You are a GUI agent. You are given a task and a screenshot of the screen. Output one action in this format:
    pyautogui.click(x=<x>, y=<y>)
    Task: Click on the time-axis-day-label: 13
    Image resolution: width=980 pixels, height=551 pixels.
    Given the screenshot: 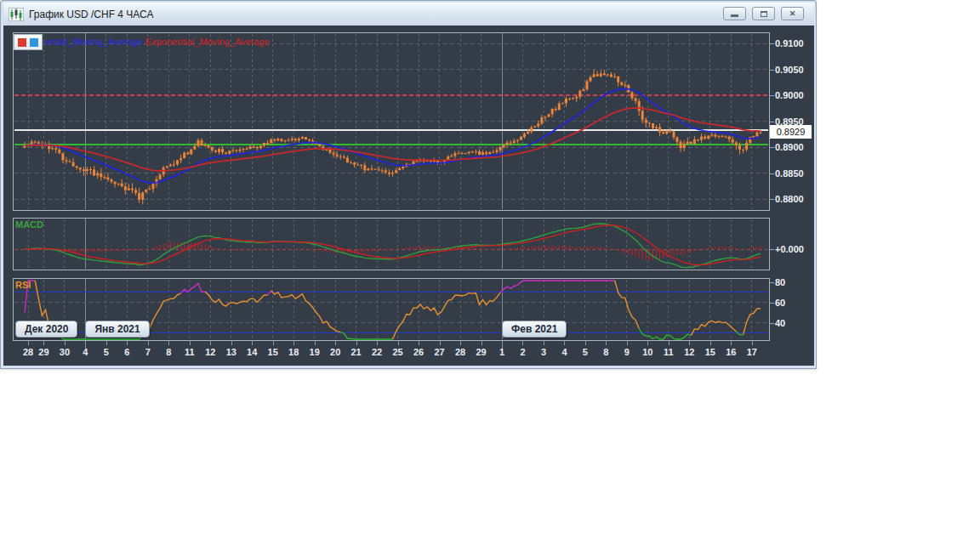 What is the action you would take?
    pyautogui.click(x=231, y=352)
    